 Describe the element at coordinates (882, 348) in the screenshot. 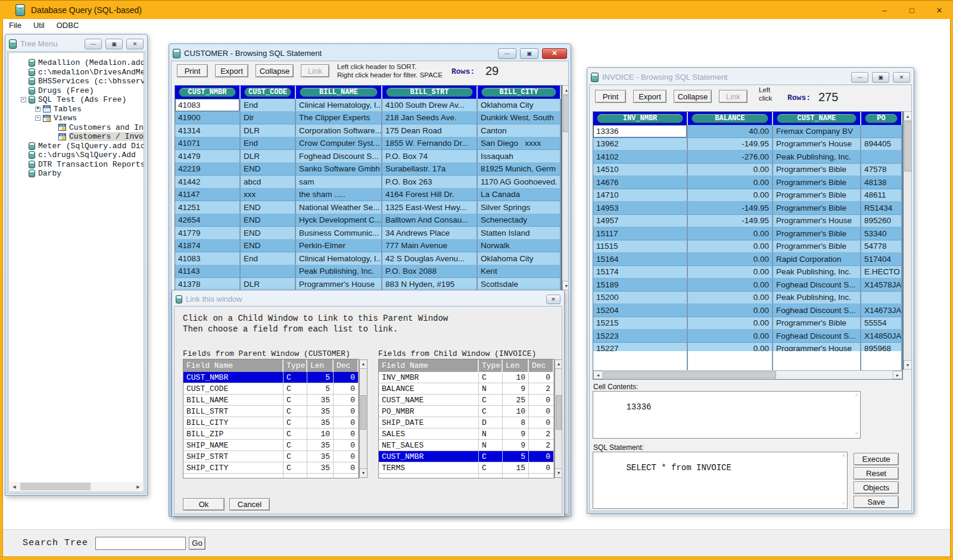

I see `cell-po: 895968` at that location.